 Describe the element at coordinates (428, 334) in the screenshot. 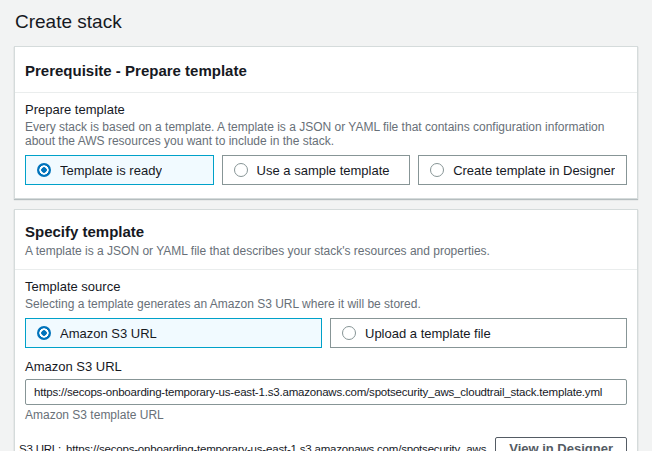

I see `option-label: Upload a template file` at that location.